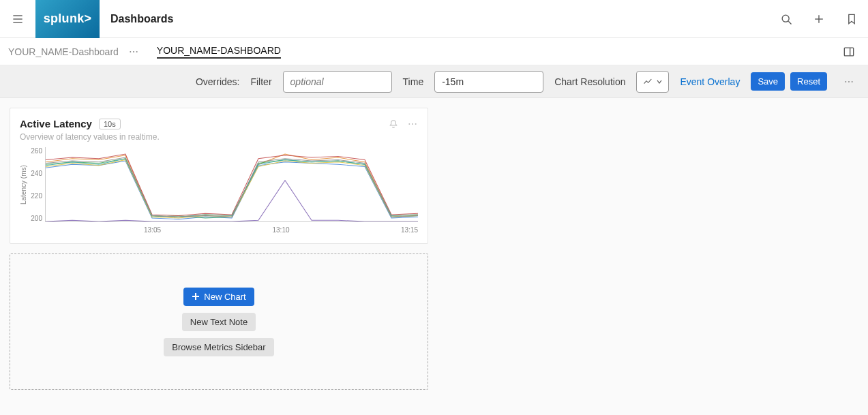 This screenshot has height=415, width=868. Describe the element at coordinates (219, 52) in the screenshot. I see `breadcrumb-current: YOUR_NAME-DASHBOARD` at that location.